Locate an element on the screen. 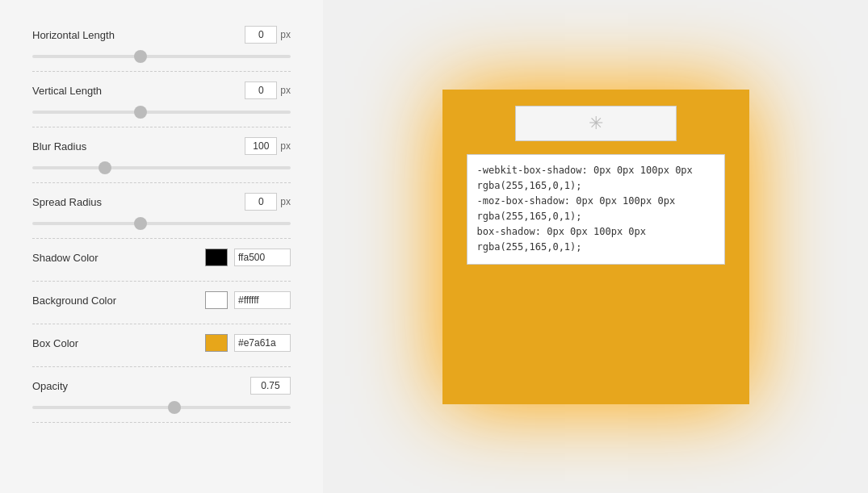 The width and height of the screenshot is (868, 493). spread-radius-input-group: px is located at coordinates (268, 202).